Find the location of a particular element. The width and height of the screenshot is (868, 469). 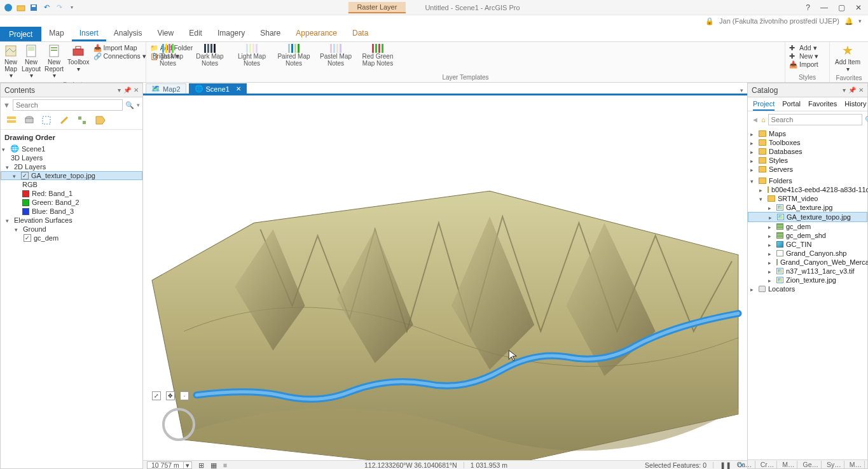

catalog-file: Zion_texture.jpg is located at coordinates (808, 280).